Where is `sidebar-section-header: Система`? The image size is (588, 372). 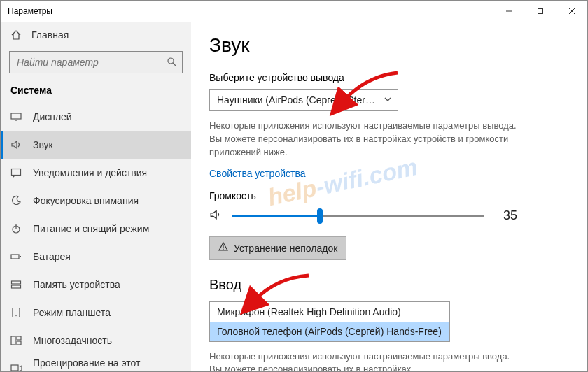 sidebar-section-header: Система is located at coordinates (96, 92).